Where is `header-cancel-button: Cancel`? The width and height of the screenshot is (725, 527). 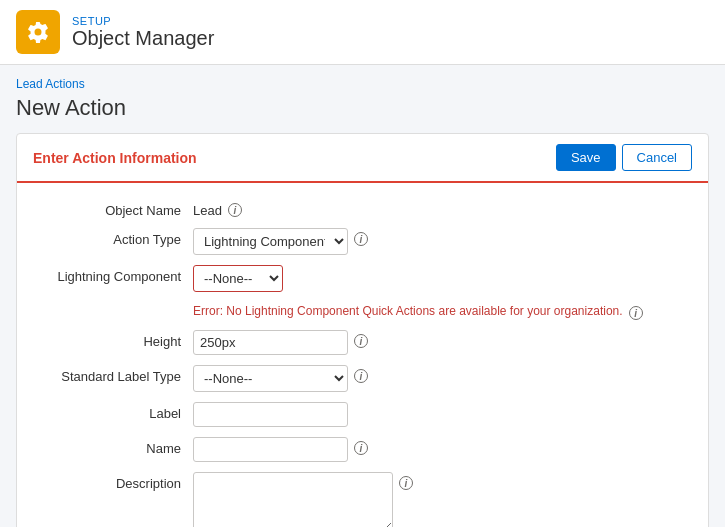 header-cancel-button: Cancel is located at coordinates (657, 158).